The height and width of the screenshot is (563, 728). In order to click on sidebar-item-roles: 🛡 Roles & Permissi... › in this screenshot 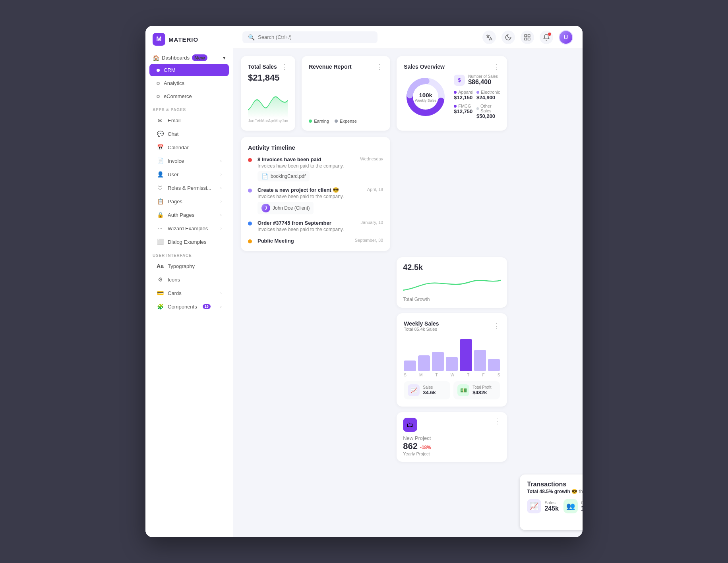, I will do `click(189, 188)`.